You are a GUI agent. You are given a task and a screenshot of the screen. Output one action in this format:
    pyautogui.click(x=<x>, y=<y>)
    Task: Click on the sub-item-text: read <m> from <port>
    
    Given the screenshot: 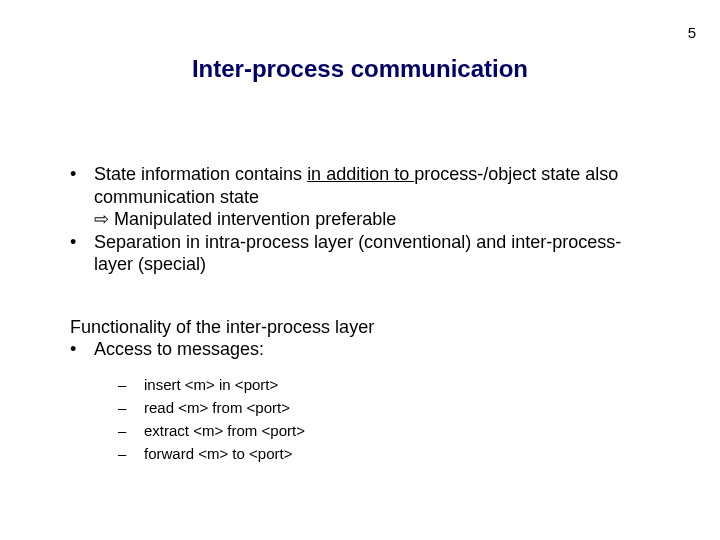 What is the action you would take?
    pyautogui.click(x=217, y=408)
    